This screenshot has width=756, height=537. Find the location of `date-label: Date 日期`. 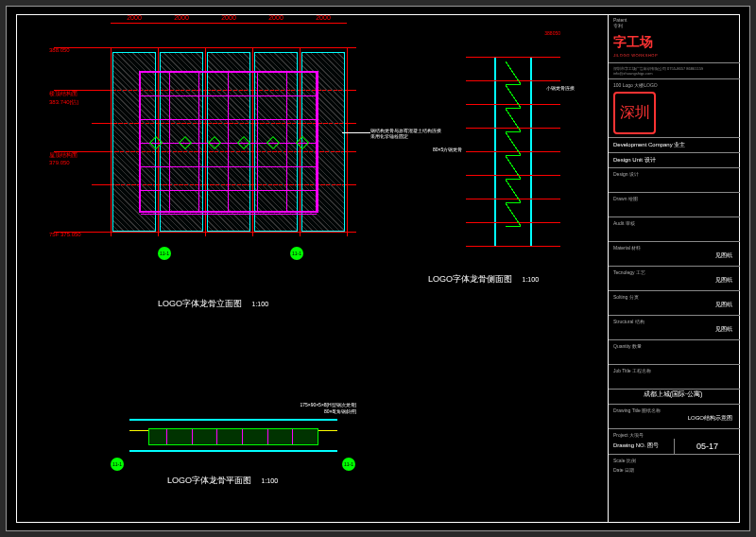

date-label: Date 日期 is located at coordinates (675, 469).